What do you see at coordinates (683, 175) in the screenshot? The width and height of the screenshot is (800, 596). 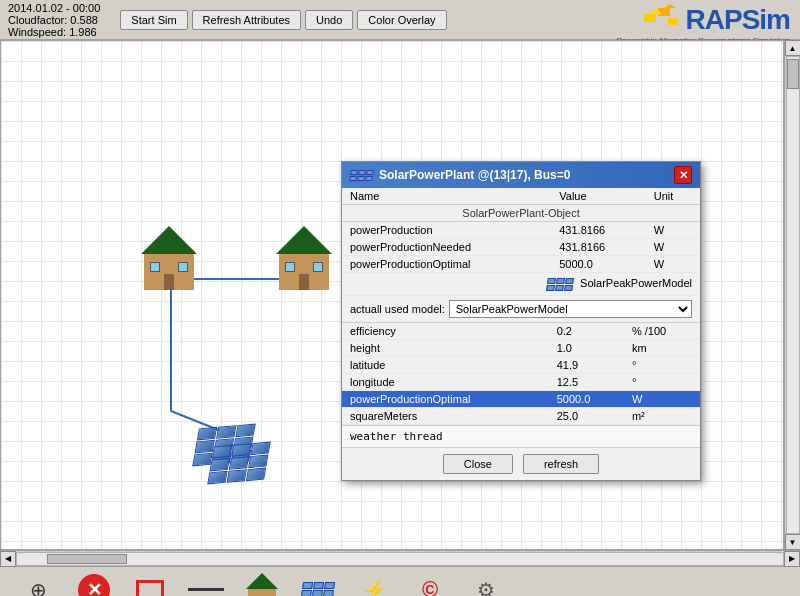 I see `dialog-close-x-button: ✕` at bounding box center [683, 175].